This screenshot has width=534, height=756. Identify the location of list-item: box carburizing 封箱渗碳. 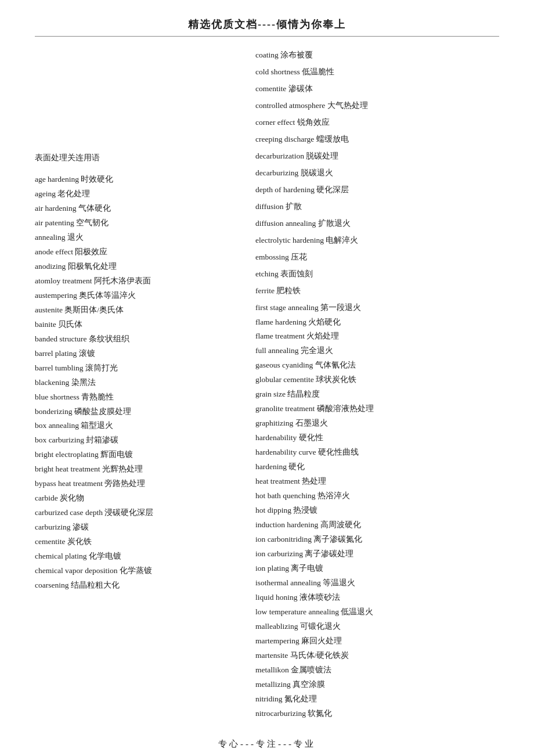
(145, 440).